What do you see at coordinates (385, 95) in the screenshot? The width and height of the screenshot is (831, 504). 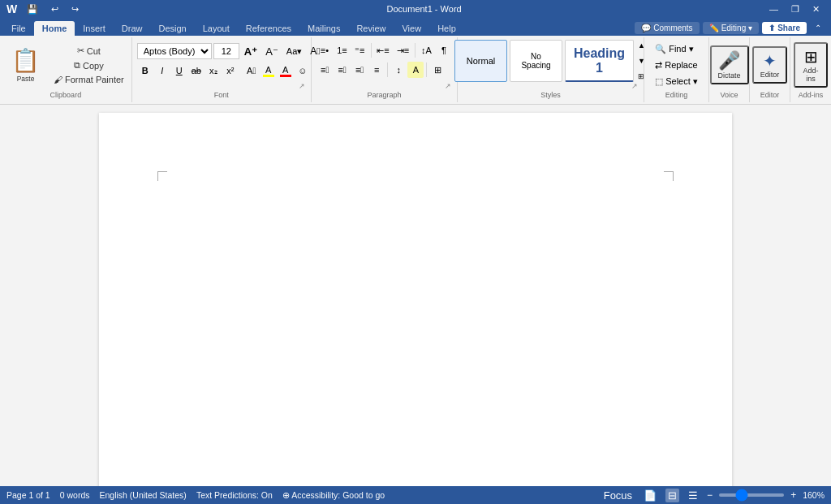 I see `paragraph-label: Paragraph` at bounding box center [385, 95].